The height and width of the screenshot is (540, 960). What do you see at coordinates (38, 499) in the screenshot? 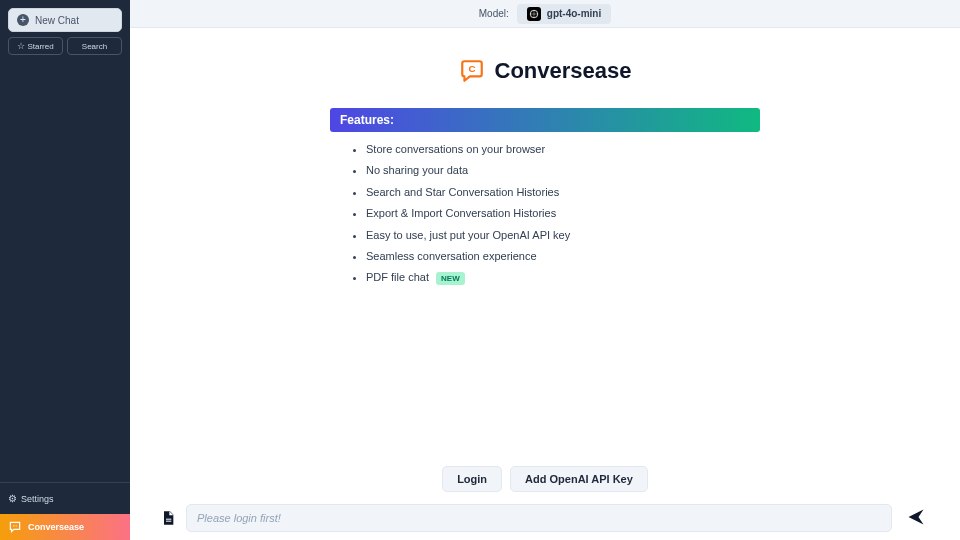
I see `settings-label: Settings` at bounding box center [38, 499].